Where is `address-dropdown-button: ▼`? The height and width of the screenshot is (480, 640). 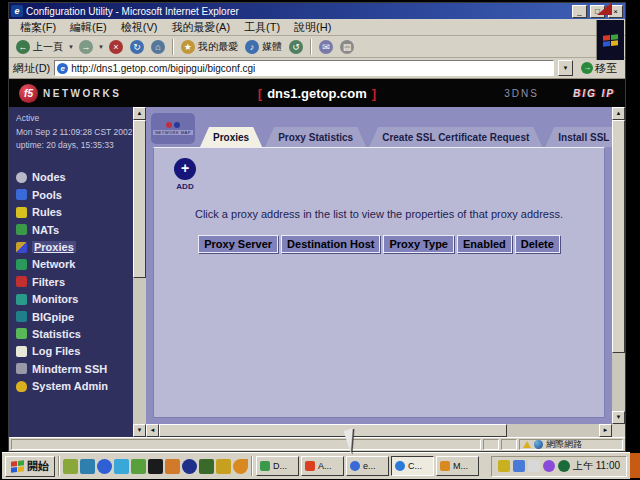
address-dropdown-button: ▼ is located at coordinates (566, 68).